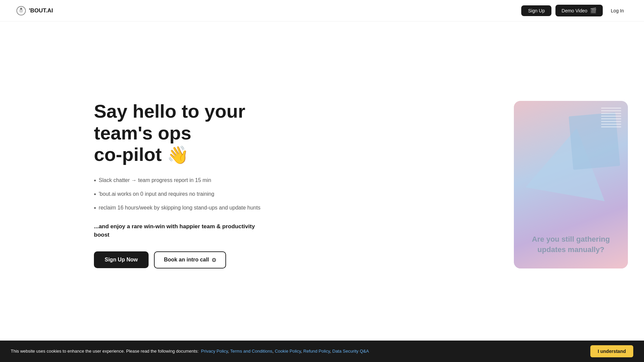  I want to click on navbar: 'BOUT.AI Sign Up Demo Video 🎬 Log In, so click(322, 11).